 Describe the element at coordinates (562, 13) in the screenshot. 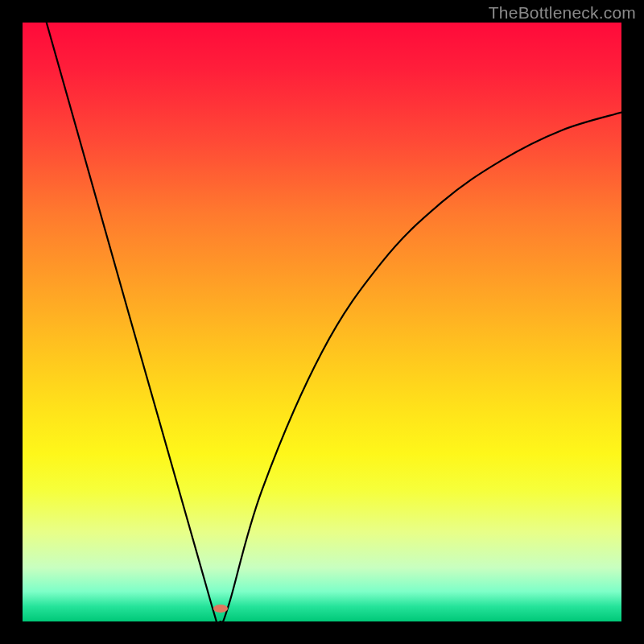

I see `watermark-text: TheBottleneck.com` at that location.